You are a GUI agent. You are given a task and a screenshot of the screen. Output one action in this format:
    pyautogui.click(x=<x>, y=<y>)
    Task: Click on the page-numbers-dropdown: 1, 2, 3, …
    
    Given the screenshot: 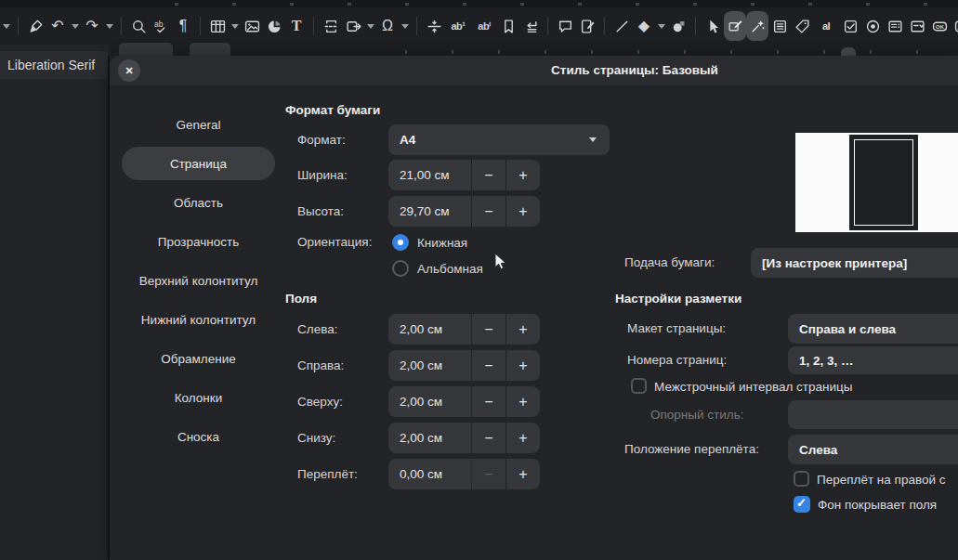 What is the action you would take?
    pyautogui.click(x=873, y=360)
    